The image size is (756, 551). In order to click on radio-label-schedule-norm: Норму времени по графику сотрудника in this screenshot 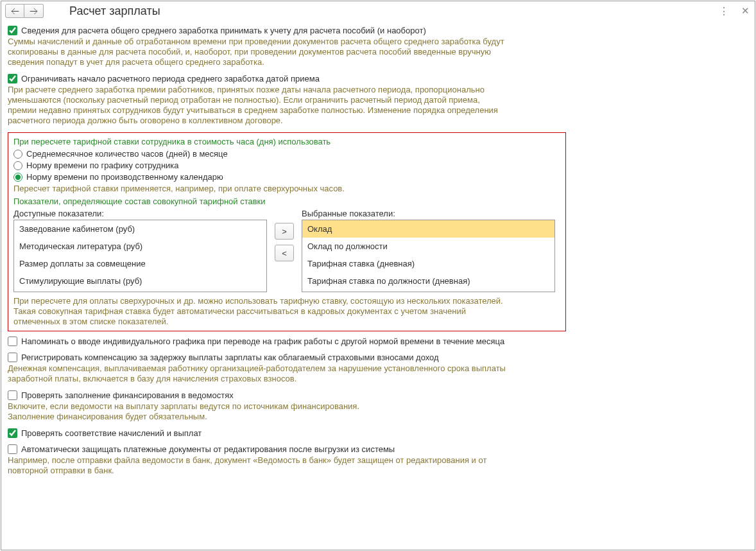, I will do `click(103, 166)`.